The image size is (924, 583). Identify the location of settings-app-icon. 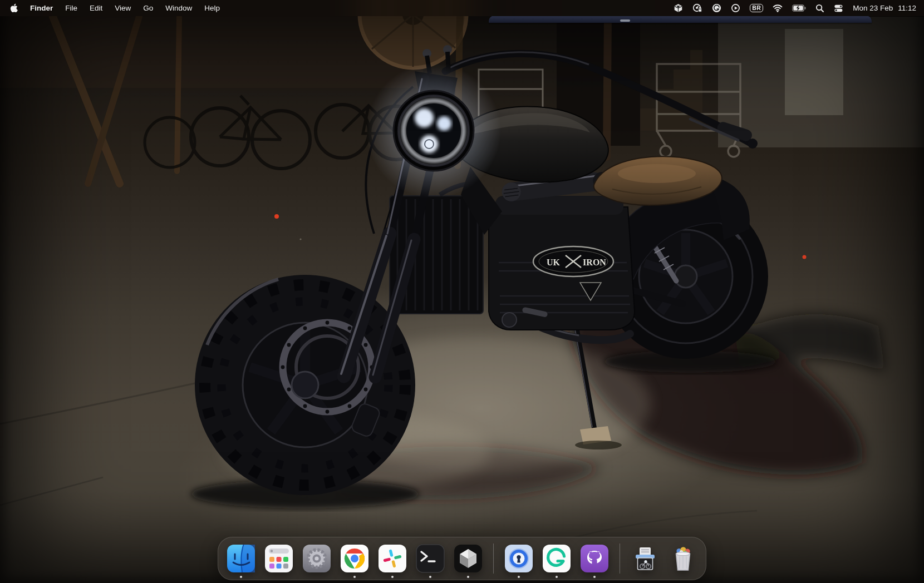
(317, 559).